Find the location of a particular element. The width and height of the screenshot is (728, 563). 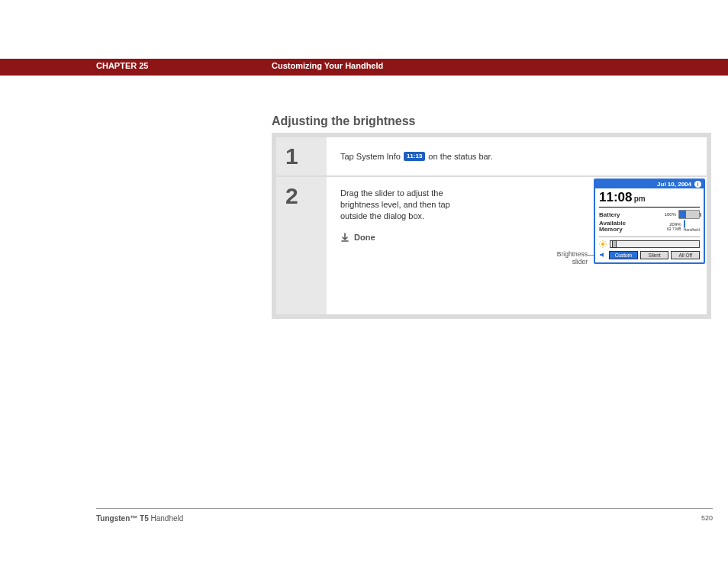

battery-row: Battery 100% is located at coordinates (649, 214).